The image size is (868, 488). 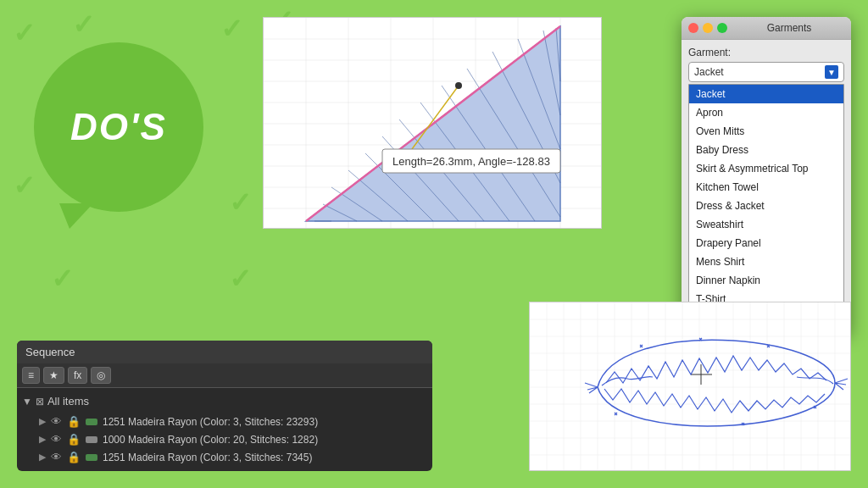 What do you see at coordinates (766, 169) in the screenshot?
I see `garment-item-skirt: Skirt & Asymmetrical Top` at bounding box center [766, 169].